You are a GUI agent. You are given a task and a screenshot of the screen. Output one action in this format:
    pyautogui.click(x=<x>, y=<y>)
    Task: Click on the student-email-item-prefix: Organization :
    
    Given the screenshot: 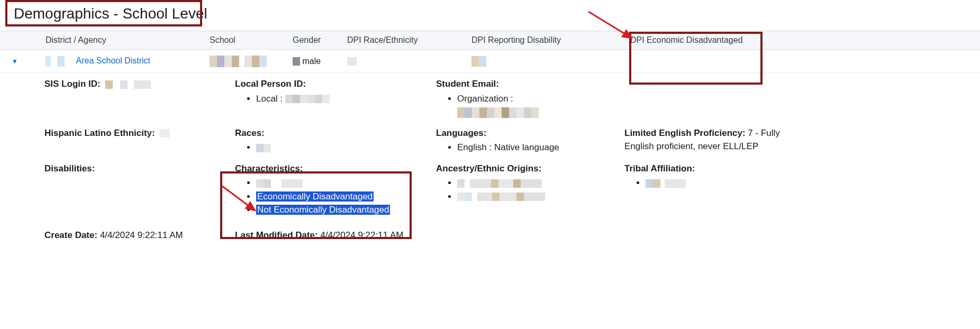 What is the action you would take?
    pyautogui.click(x=485, y=98)
    